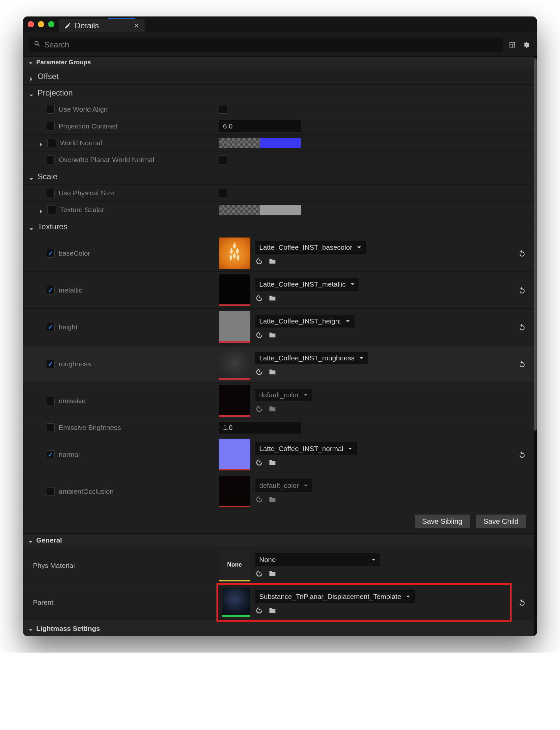 The height and width of the screenshot is (730, 560). What do you see at coordinates (260, 428) in the screenshot?
I see `number-input: 1.0` at bounding box center [260, 428].